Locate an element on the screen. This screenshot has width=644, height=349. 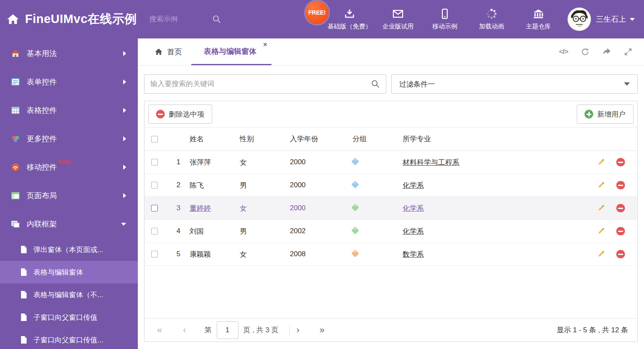
major-link: 数学系 is located at coordinates (413, 254).